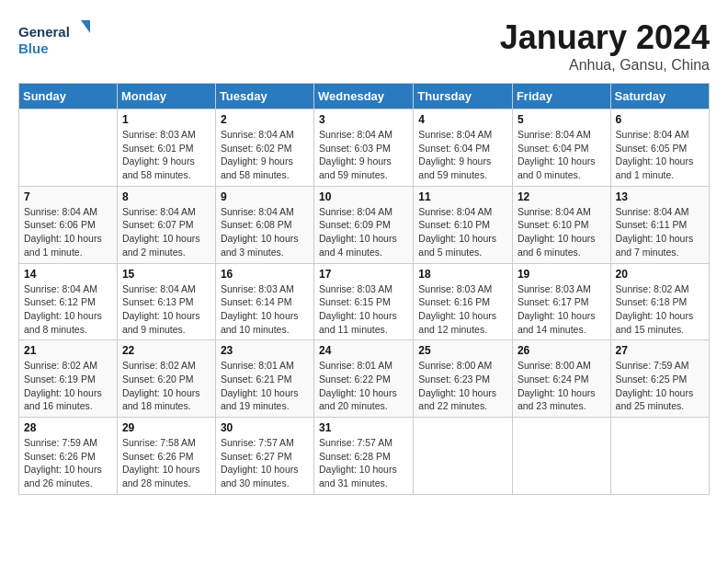 The width and height of the screenshot is (728, 563). I want to click on col-sunday: Sunday, so click(68, 97).